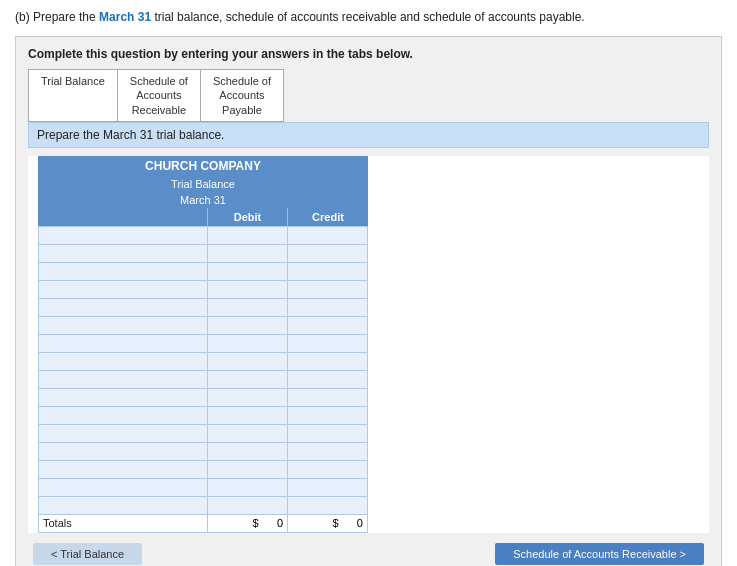  I want to click on tab-trial-balance: Trial Balance, so click(74, 96).